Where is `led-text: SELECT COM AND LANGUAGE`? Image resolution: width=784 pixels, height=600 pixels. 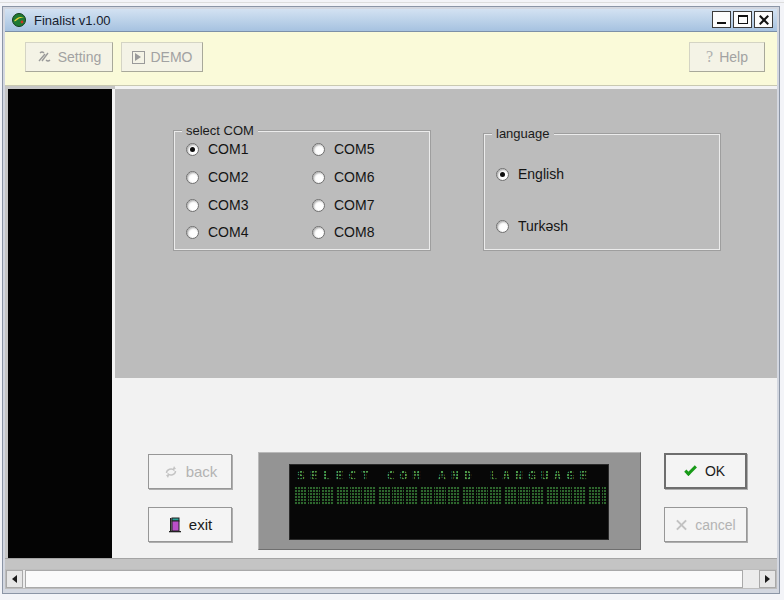
led-text: SELECT COM AND LANGUAGE is located at coordinates (450, 476).